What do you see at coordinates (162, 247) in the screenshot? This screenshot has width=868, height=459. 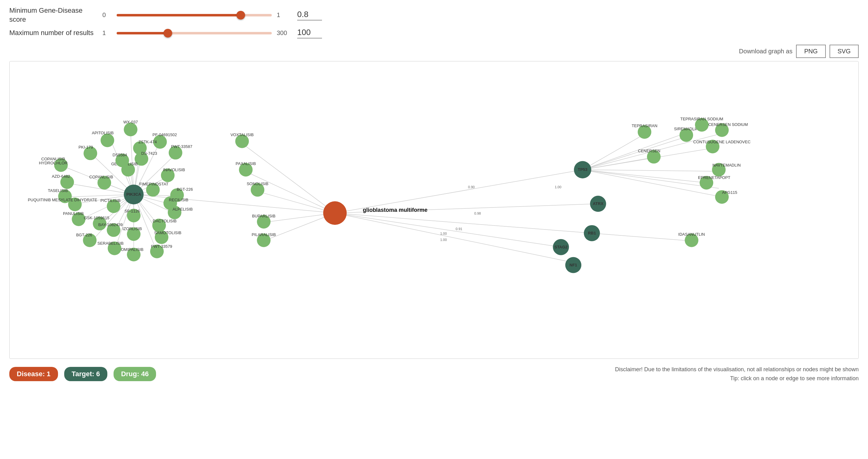 I see `svg-text: PWT-33579` at bounding box center [162, 247].